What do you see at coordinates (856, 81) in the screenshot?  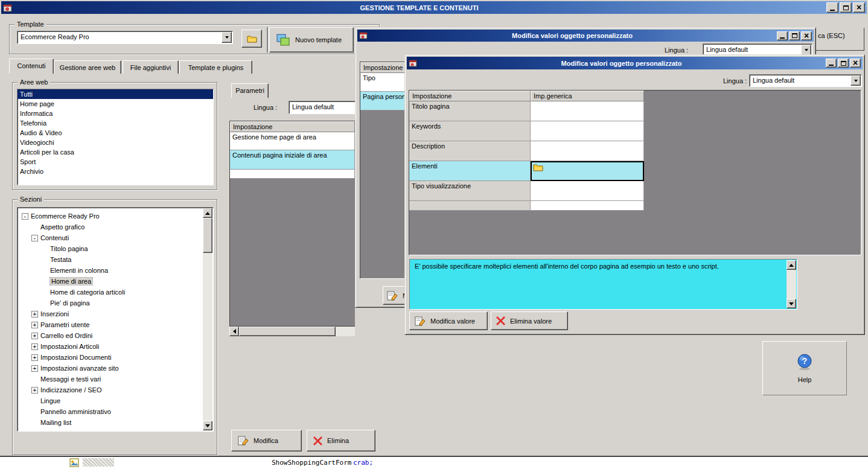 I see `lingua-combo-arrow` at bounding box center [856, 81].